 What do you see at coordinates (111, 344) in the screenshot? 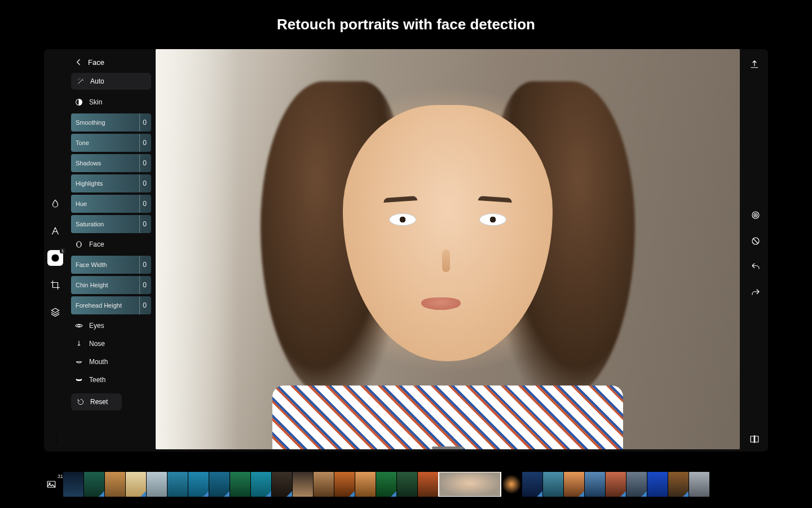
I see `section-nose: Nose` at bounding box center [111, 344].